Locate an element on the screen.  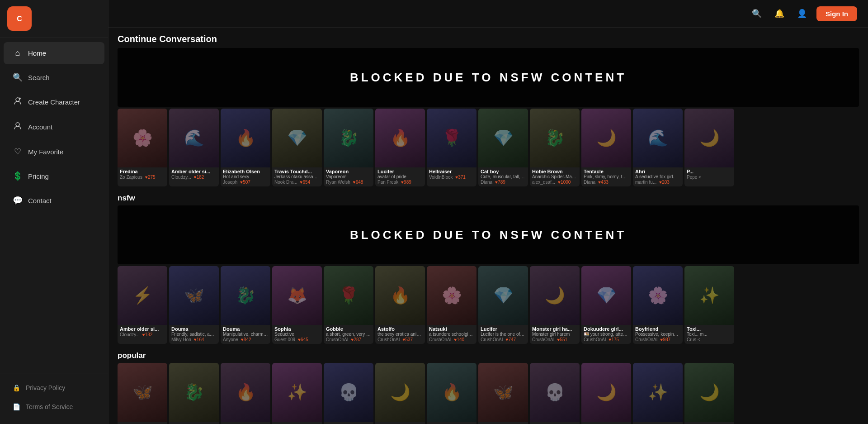
character-card: 🐉 Vaporeon Vaporeon! Ryan Welsh ♥648 is located at coordinates (349, 148).